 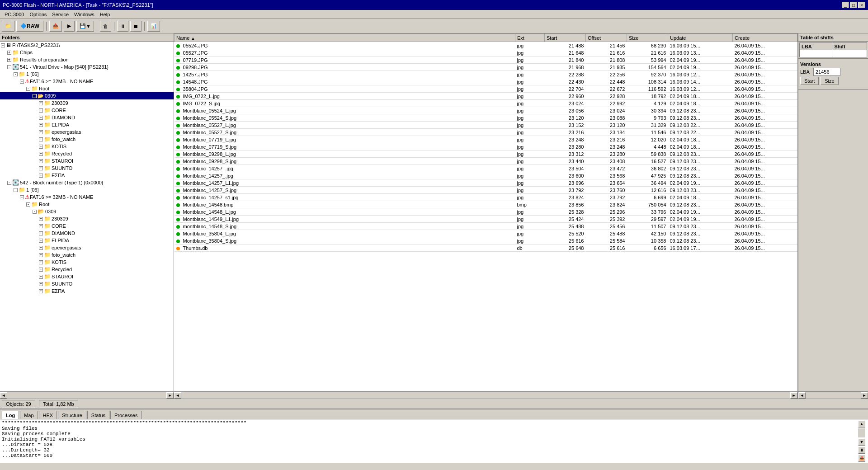 What do you see at coordinates (41, 168) in the screenshot?
I see `expand-suunto: +` at bounding box center [41, 168].